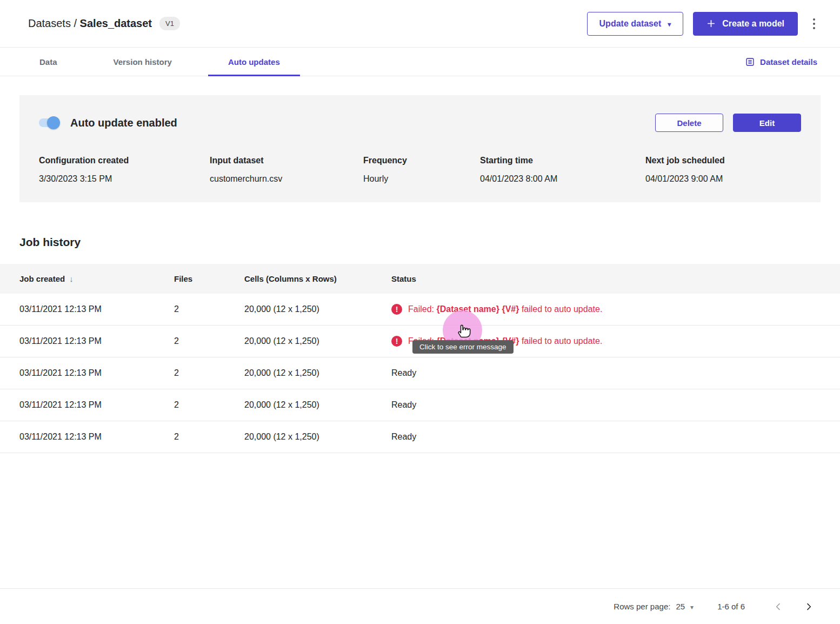 Image resolution: width=840 pixels, height=624 pixels. What do you see at coordinates (557, 161) in the screenshot?
I see `field-label: Starting time` at bounding box center [557, 161].